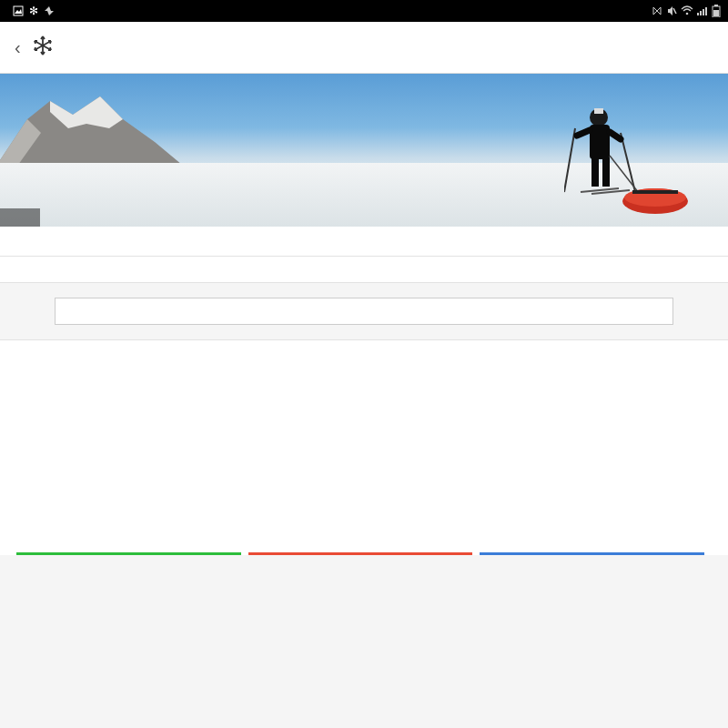 The width and height of the screenshot is (728, 728). I want to click on legend-temp, so click(364, 563).